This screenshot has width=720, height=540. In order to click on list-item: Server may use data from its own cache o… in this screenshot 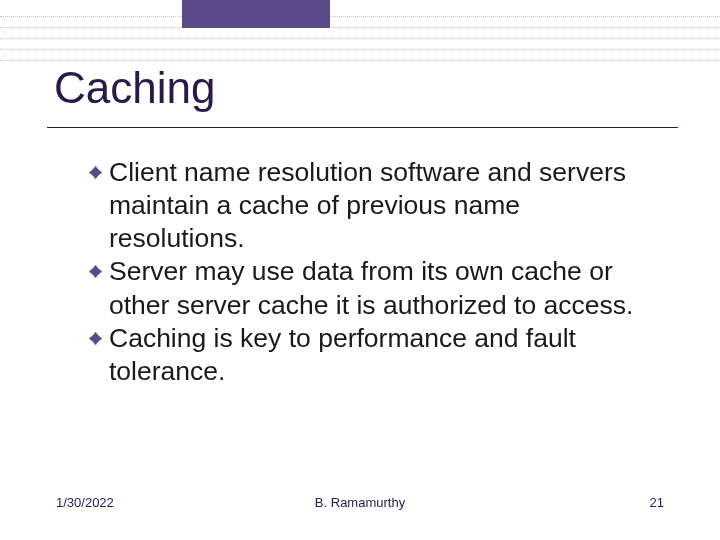, I will do `click(374, 288)`.